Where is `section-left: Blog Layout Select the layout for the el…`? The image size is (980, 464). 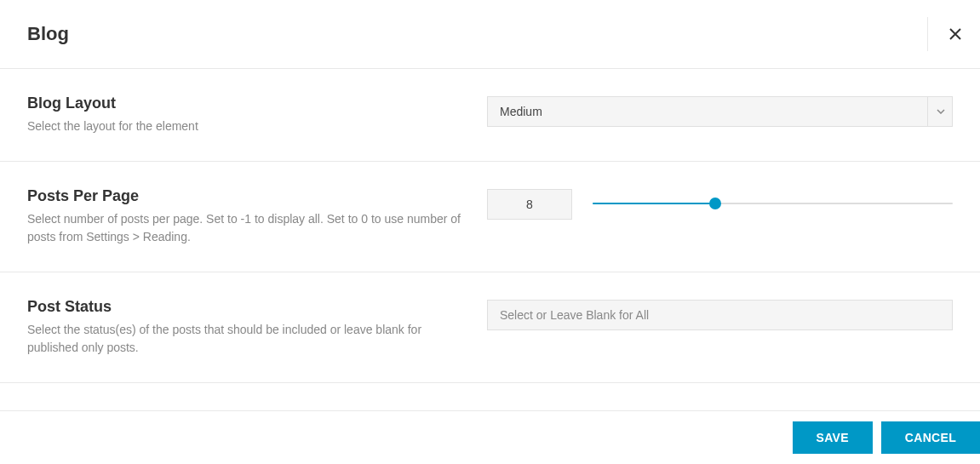
section-left: Blog Layout Select the layout for the el… is located at coordinates (257, 115).